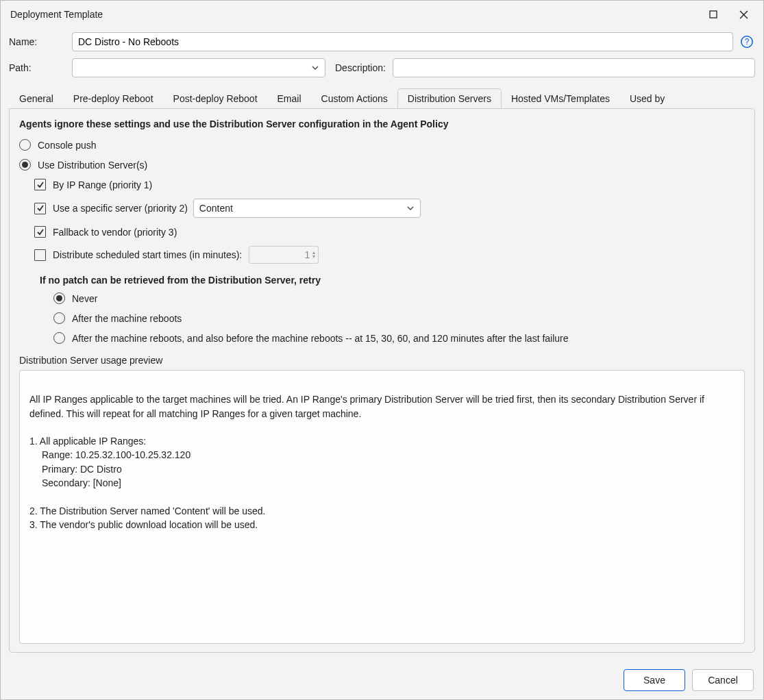 The image size is (764, 700). What do you see at coordinates (314, 255) in the screenshot?
I see `spinner-arrows-icon: ▴▾` at bounding box center [314, 255].